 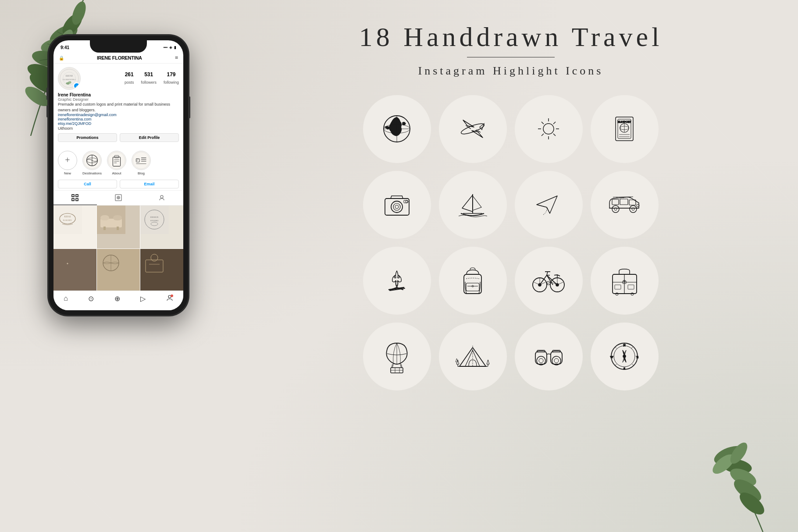 I want to click on svg-text: KHAI, so click(x=68, y=216).